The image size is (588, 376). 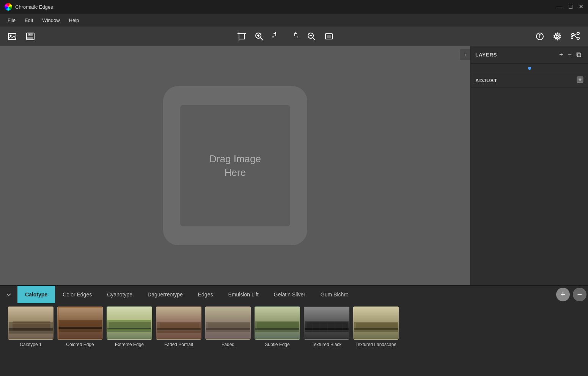 I want to click on preset-textured-black: Textured Black, so click(x=327, y=327).